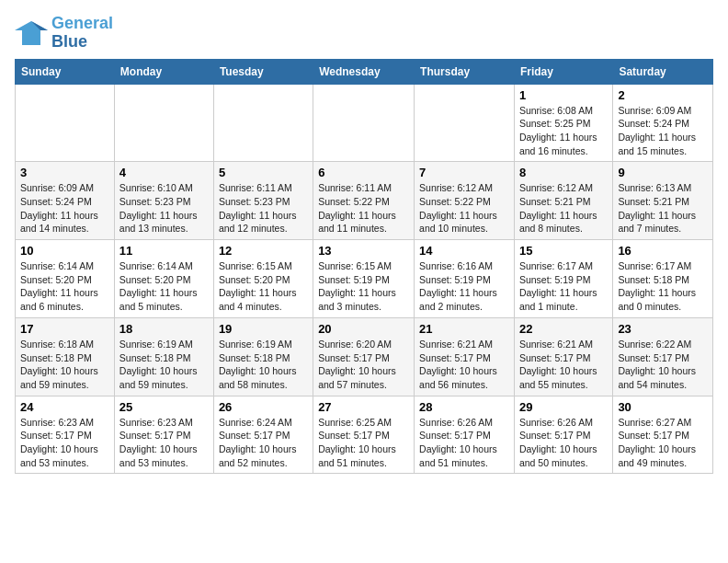 The height and width of the screenshot is (563, 728). What do you see at coordinates (563, 72) in the screenshot?
I see `weekday-header-friday: Friday` at bounding box center [563, 72].